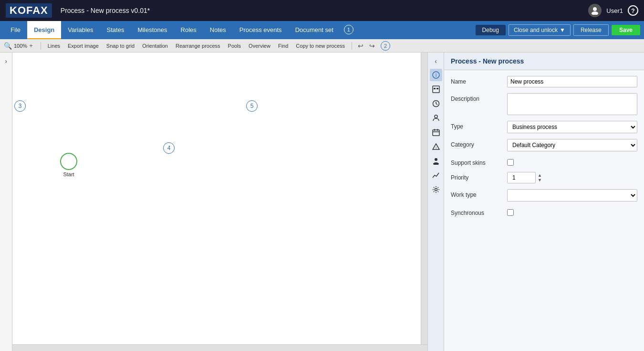 The image size is (644, 351). Describe the element at coordinates (525, 178) in the screenshot. I see `priority-control: 1 ▲ ▼` at that location.